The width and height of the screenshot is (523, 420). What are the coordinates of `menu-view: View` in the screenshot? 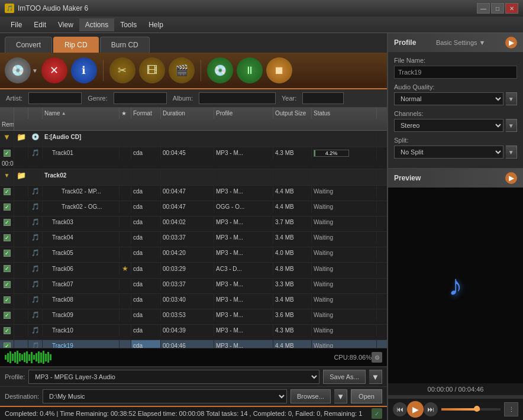 It's located at (66, 25).